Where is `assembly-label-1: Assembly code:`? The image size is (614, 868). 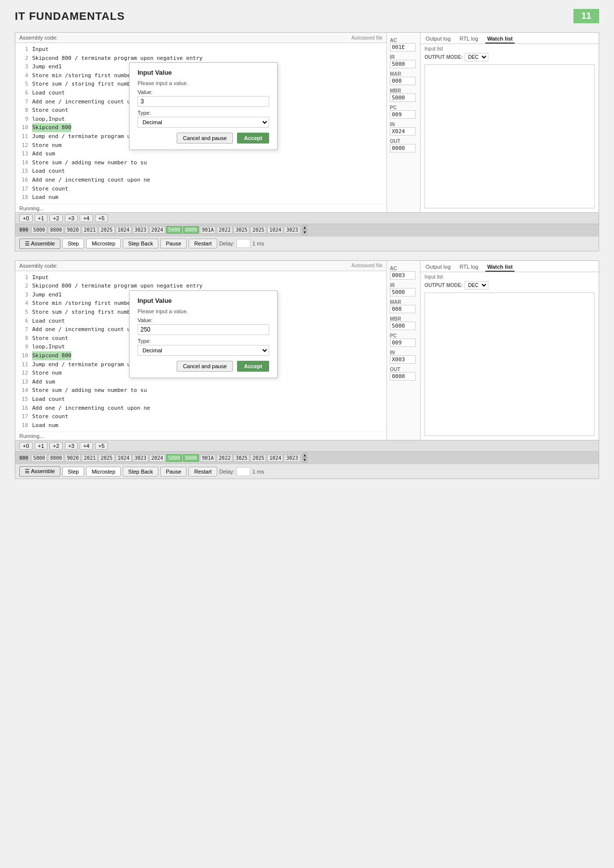
assembly-label-1: Assembly code: is located at coordinates (39, 38).